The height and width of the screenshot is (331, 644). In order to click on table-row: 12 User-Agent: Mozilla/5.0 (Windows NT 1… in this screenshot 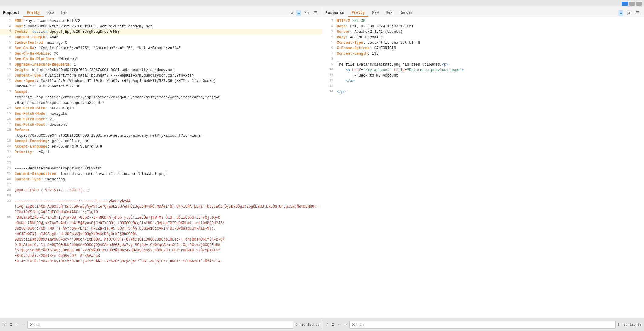, I will do `click(161, 84)`.